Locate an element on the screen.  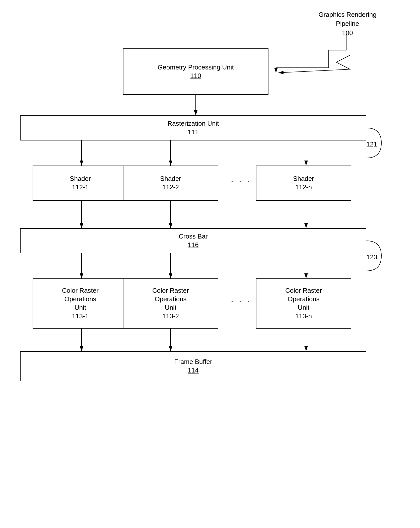
cro-1-box: Color Raster Operations Unit 113-1 is located at coordinates (80, 304).